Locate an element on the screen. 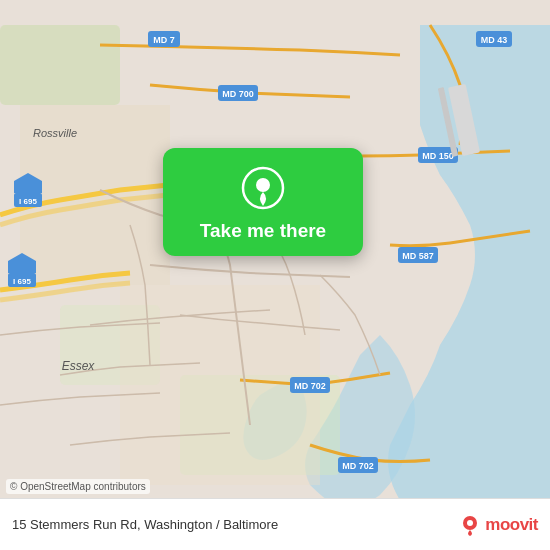 This screenshot has height=550, width=550. bottom-bar: 15 Stemmers Run Rd, Washington / Baltimo… is located at coordinates (275, 524).